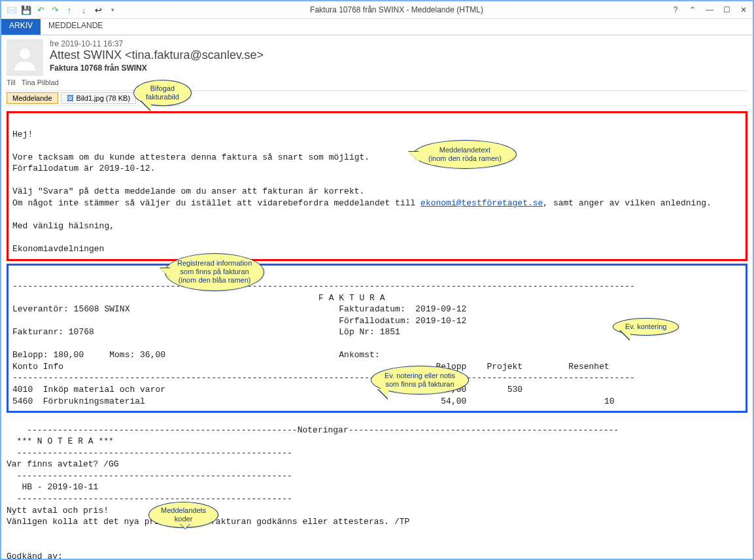  Describe the element at coordinates (188, 191) in the screenshot. I see `body-line: Välj "Svara" på detta meddelande om du a…` at that location.